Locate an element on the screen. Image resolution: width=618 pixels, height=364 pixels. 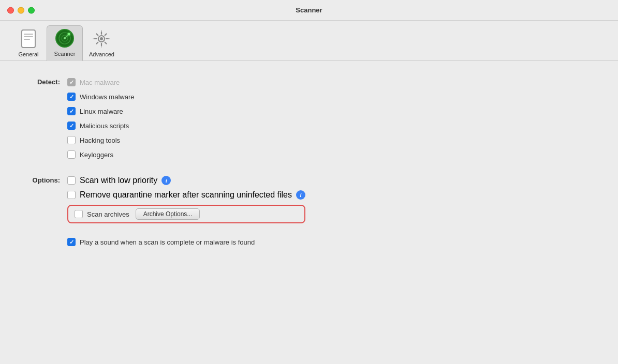
options-content: Scan with low priority i Remove quaranti… is located at coordinates (186, 199).